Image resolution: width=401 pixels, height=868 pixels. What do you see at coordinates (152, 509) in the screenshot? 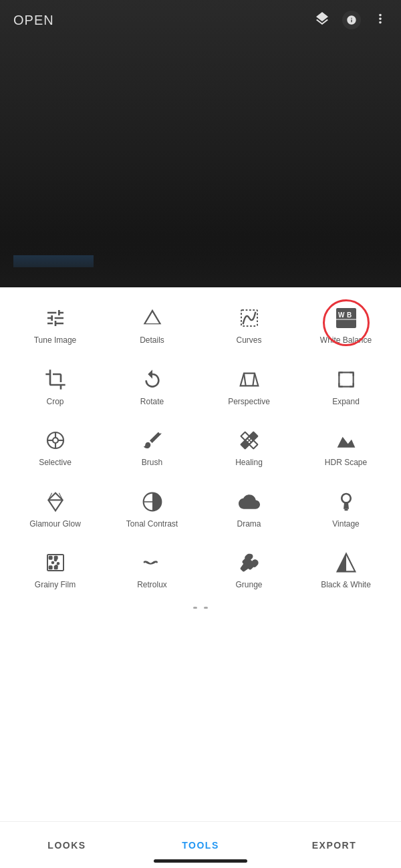
I see `tool-tonal-contrast: Tonal Contrast` at bounding box center [152, 509].